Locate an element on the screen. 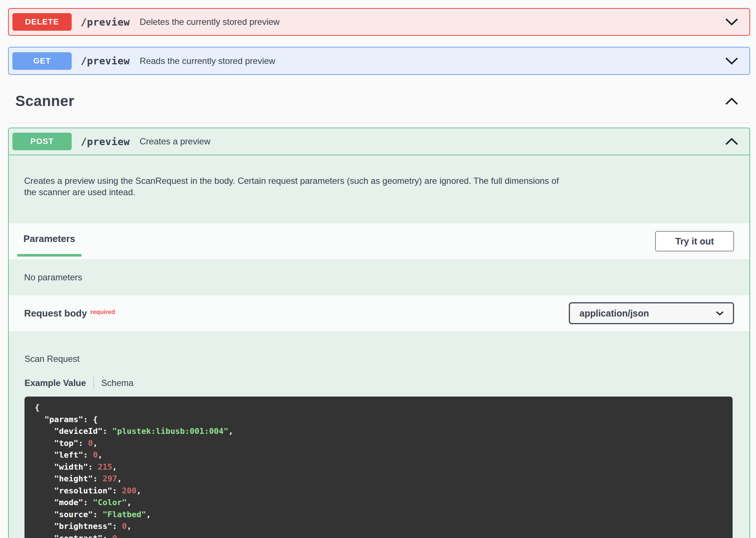 The width and height of the screenshot is (756, 538). method-badge-get: GET is located at coordinates (42, 61).